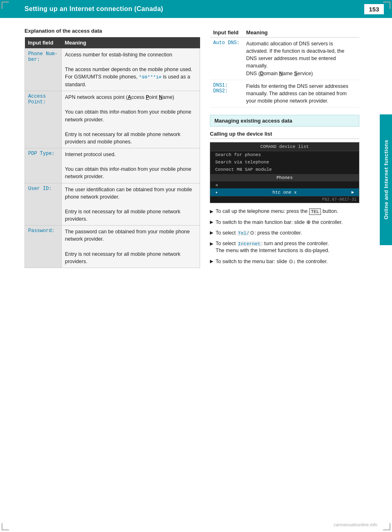 The height and width of the screenshot is (532, 392). Describe the element at coordinates (43, 204) in the screenshot. I see `table-field-cell: User ID:` at that location.